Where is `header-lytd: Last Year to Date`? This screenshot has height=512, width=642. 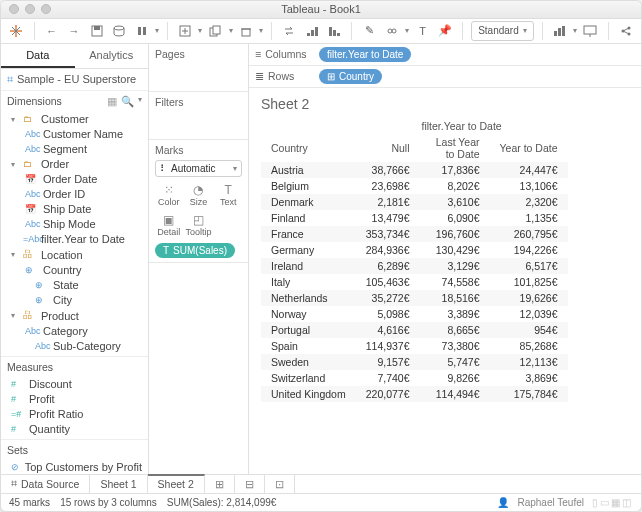
header-lytd: Last Year to Date is located at coordinates (455, 148).